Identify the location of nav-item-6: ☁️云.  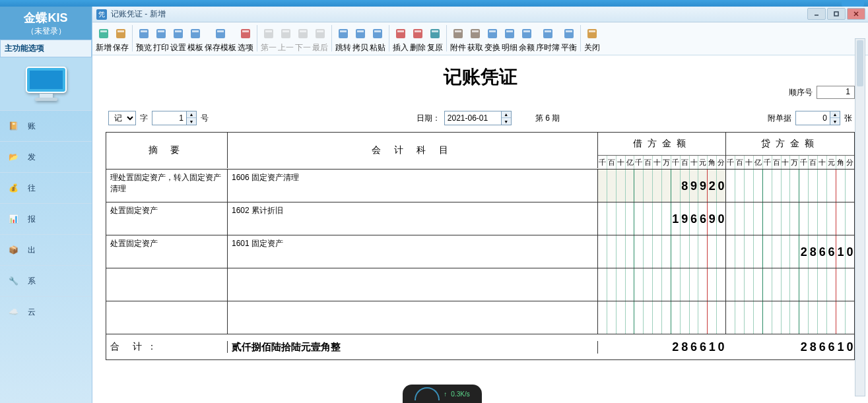
(46, 311).